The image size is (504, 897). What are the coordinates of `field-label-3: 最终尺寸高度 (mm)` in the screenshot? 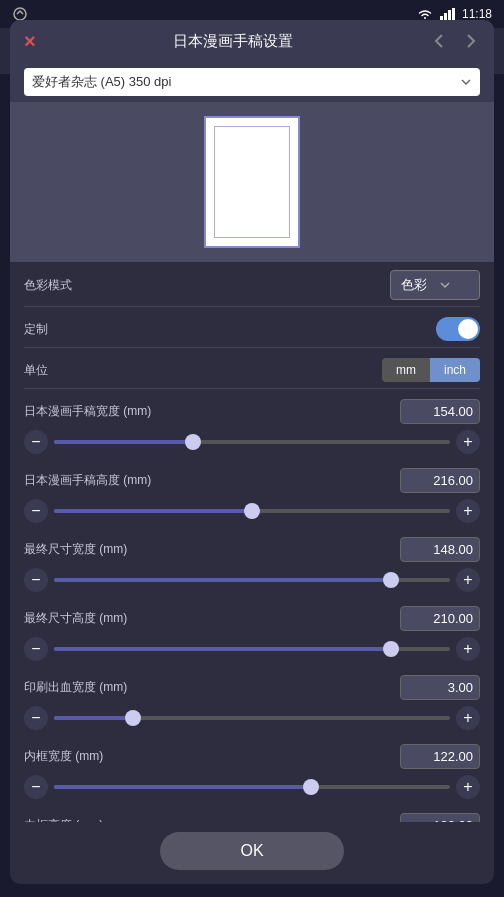 It's located at (212, 618).